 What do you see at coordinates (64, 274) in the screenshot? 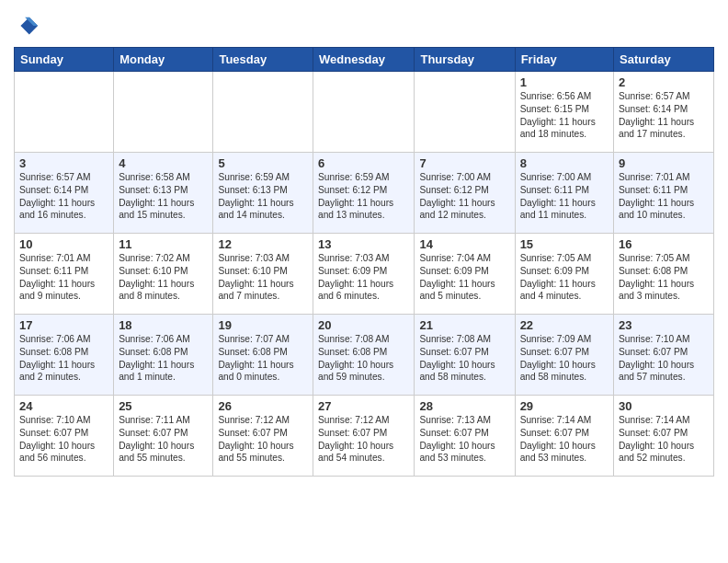
I see `calendar-cell: 10Sunrise: 7:01 AM Sunset: 6:11 PM Dayli…` at bounding box center [64, 274].